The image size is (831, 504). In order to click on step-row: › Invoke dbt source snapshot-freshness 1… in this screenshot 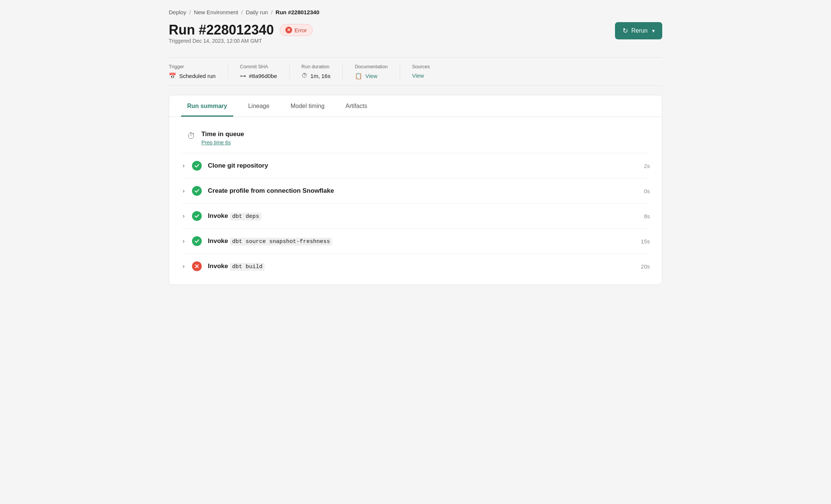, I will do `click(416, 242)`.